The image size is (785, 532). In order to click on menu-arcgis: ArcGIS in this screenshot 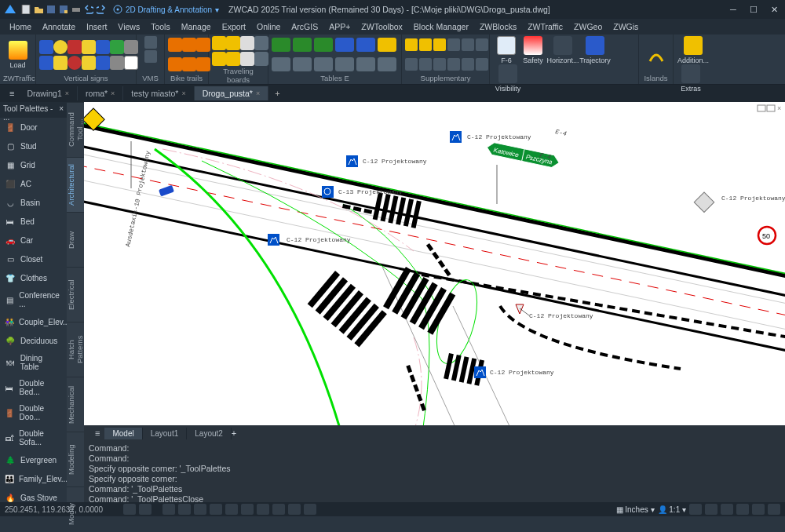, I will do `click(305, 27)`.